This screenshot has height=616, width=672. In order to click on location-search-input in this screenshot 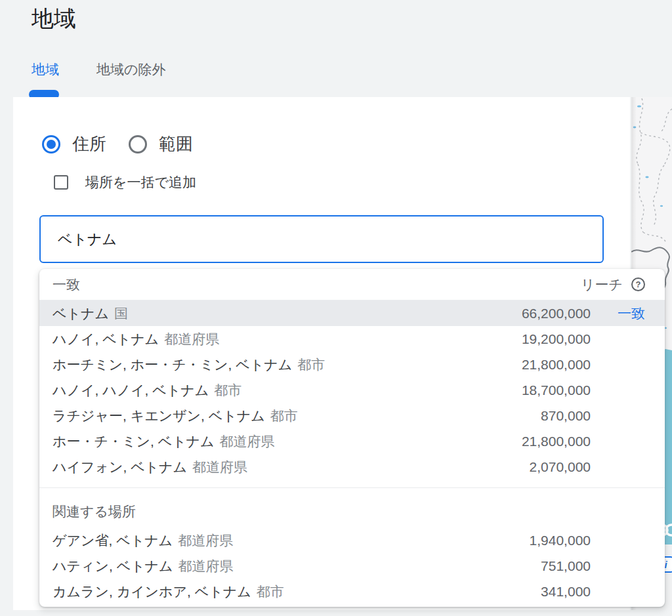, I will do `click(322, 239)`.